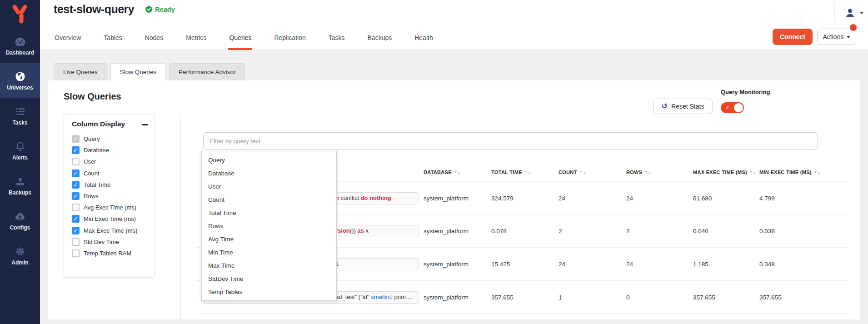  Describe the element at coordinates (68, 40) in the screenshot. I see `tab-overview: Overview` at that location.